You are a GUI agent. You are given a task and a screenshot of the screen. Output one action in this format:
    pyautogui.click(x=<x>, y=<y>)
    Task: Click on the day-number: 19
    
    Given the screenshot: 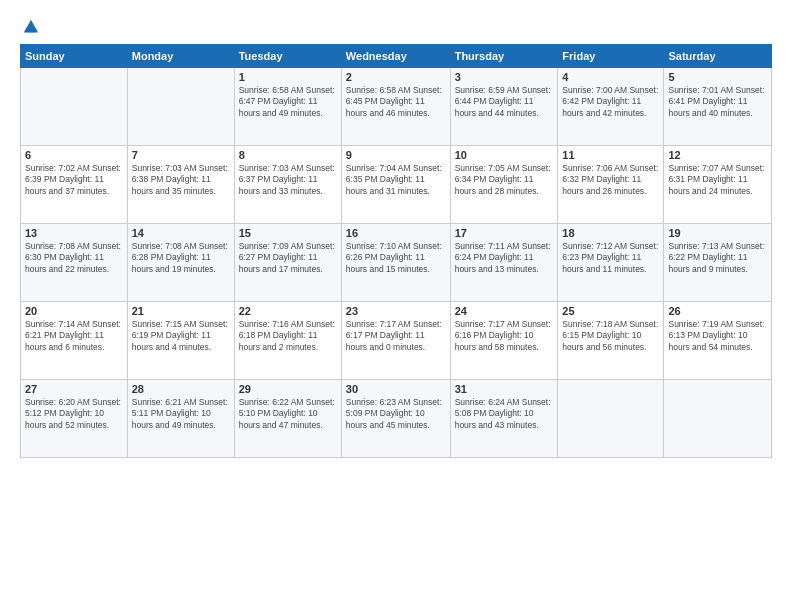 What is the action you would take?
    pyautogui.click(x=718, y=233)
    